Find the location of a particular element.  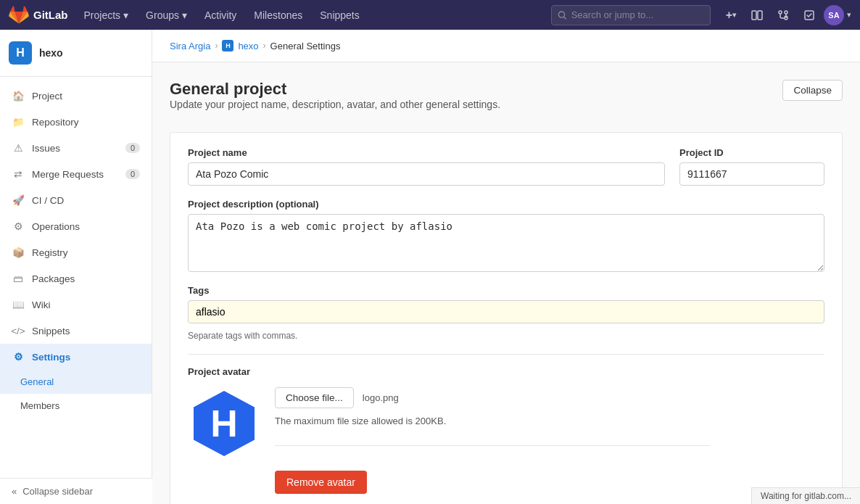

wiki-nav-icon: 📖 is located at coordinates (18, 305).